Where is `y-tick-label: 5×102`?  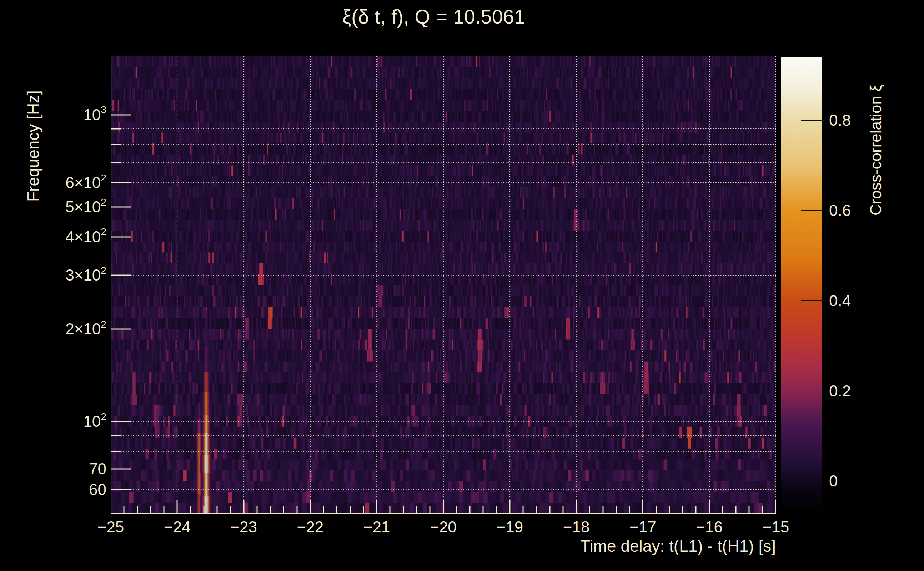
y-tick-label: 5×102 is located at coordinates (86, 207).